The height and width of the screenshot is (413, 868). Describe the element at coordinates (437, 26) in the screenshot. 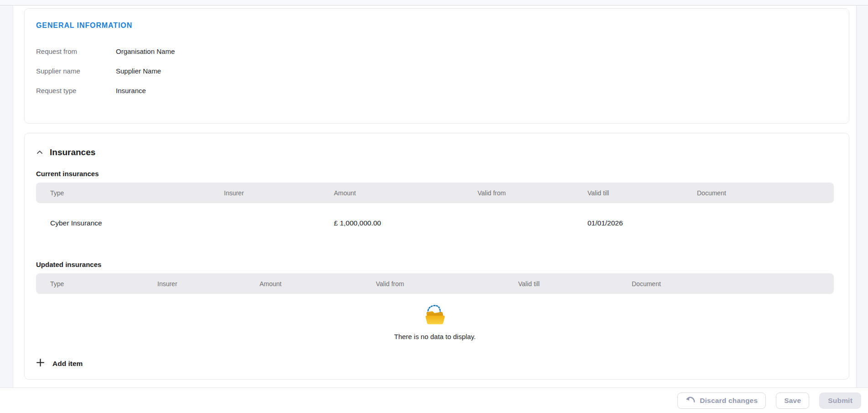

I see `general-information-title: GENERAL INFORMATION` at that location.